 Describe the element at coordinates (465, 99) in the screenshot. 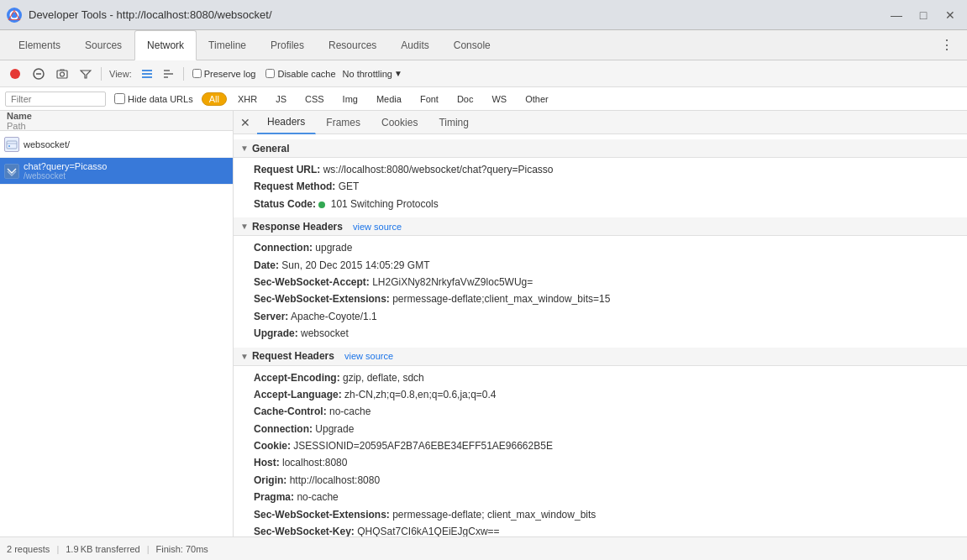

I see `filter-doc-button: Doc` at that location.